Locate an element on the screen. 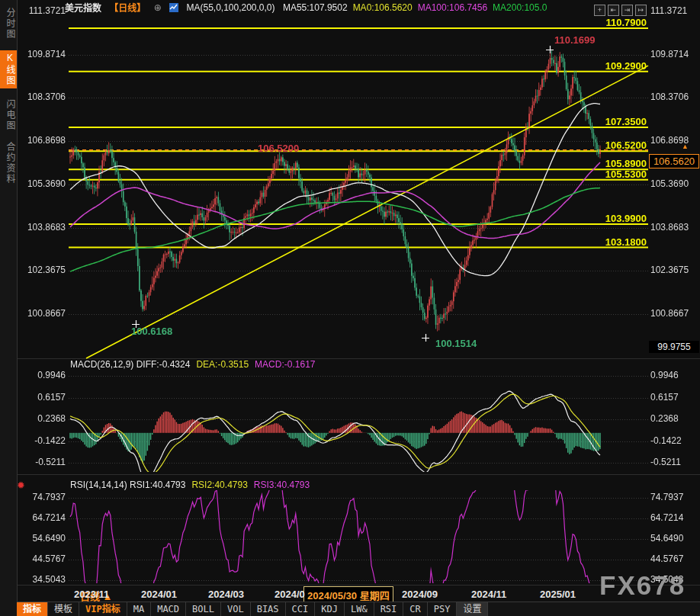  rsi-axis-right-4: 44.5767 is located at coordinates (666, 559).